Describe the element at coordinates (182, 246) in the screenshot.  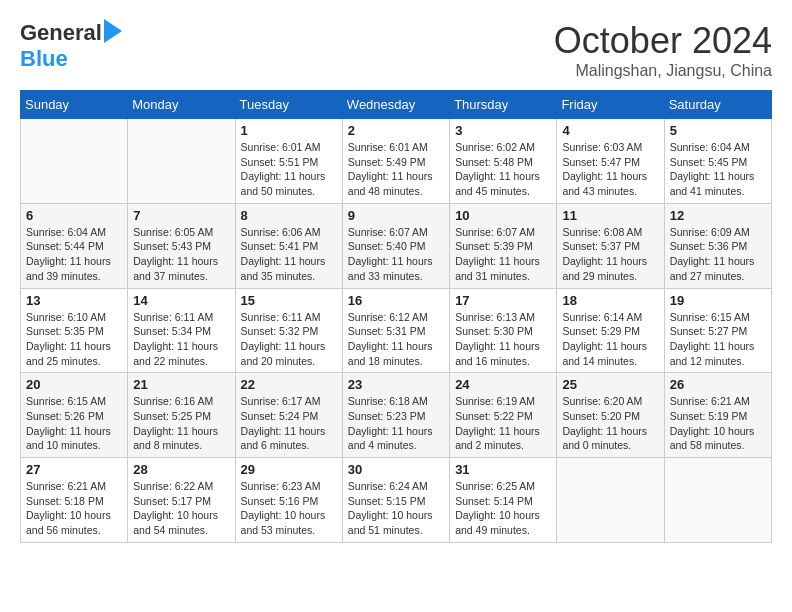
I see `calendar-cell: 7Sunrise: 6:05 AM Sunset: 5:43 PM Daylig…` at that location.